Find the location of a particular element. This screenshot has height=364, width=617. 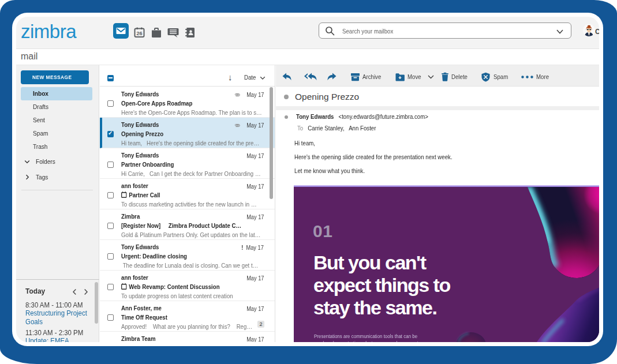

svg-text: 26 is located at coordinates (139, 33).